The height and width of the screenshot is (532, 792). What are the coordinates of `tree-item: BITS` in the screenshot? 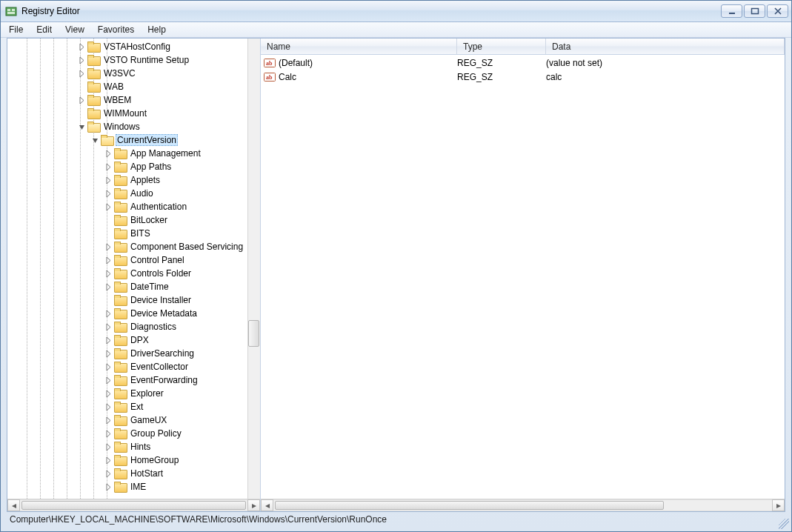 It's located at (133, 233).